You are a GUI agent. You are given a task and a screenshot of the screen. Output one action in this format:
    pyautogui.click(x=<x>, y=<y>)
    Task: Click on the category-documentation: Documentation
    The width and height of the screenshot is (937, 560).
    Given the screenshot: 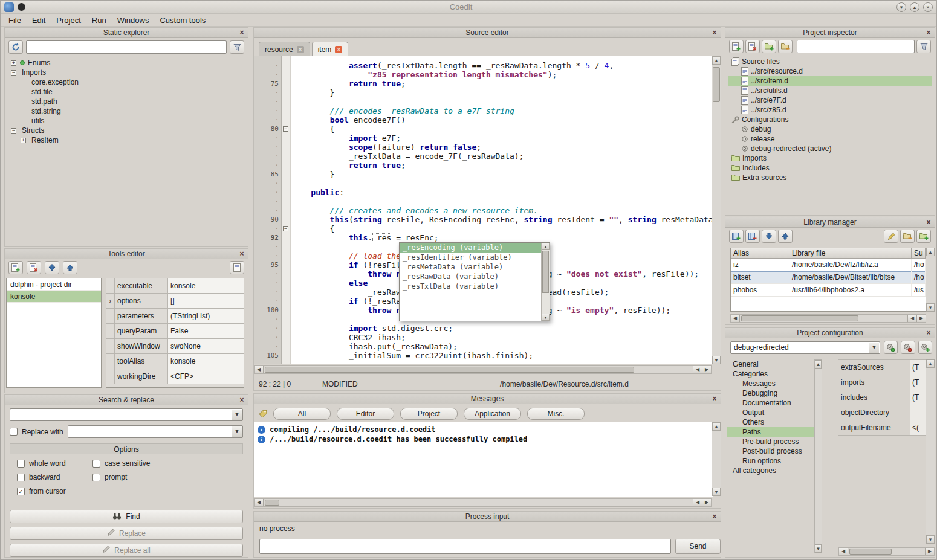 What is the action you would take?
    pyautogui.click(x=770, y=403)
    